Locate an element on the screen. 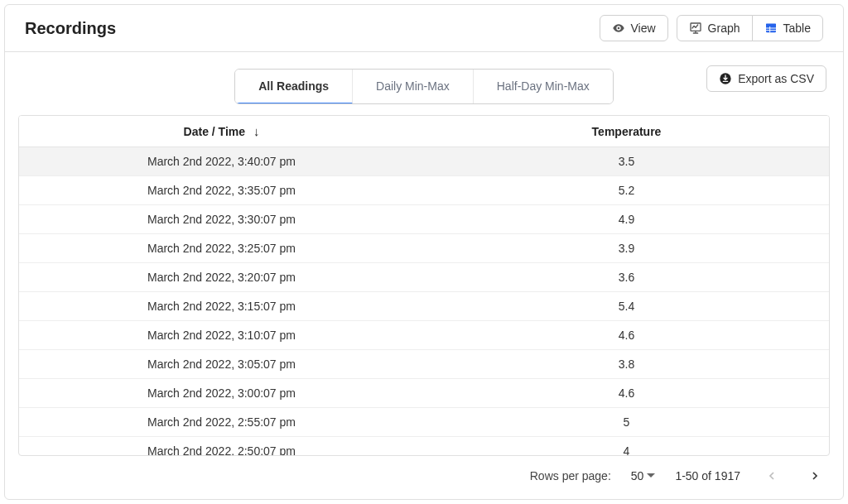 Image resolution: width=848 pixels, height=504 pixels. cell-datetime: March 2nd 2022, 3:00:07 pm is located at coordinates (222, 394).